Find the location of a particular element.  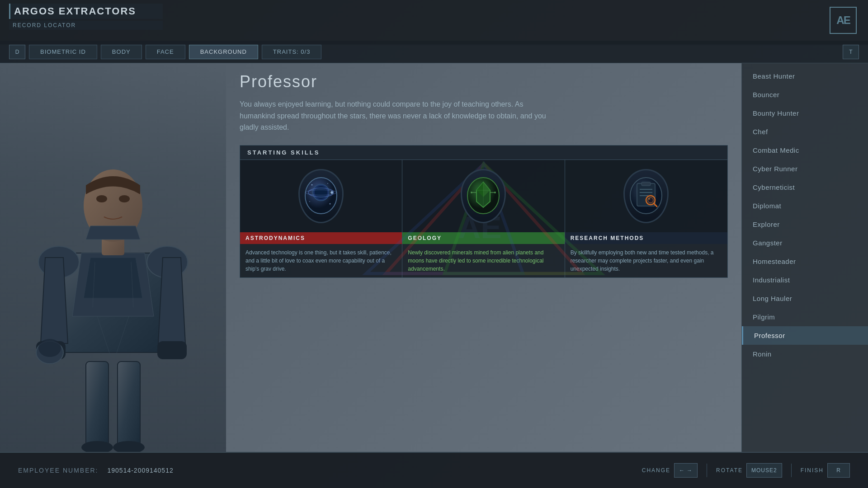

list-item-gangster: Gangster is located at coordinates (805, 243).